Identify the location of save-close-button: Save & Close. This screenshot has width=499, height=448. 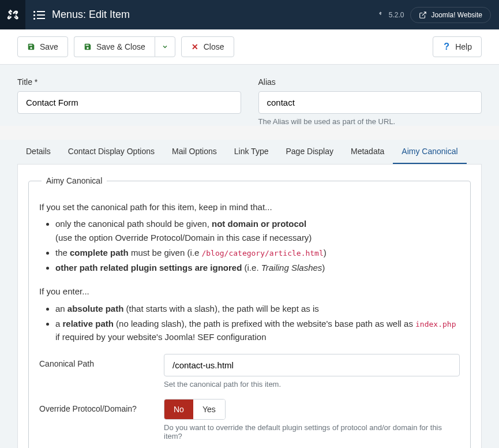
(114, 47).